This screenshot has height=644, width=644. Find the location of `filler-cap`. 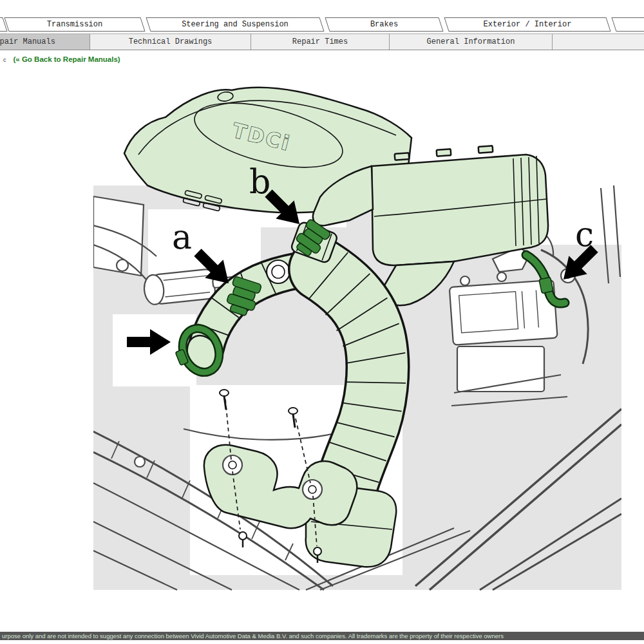

filler-cap is located at coordinates (278, 272).